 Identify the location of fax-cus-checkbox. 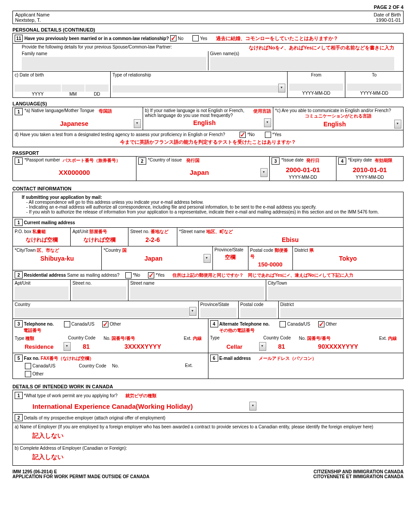
(28, 366).